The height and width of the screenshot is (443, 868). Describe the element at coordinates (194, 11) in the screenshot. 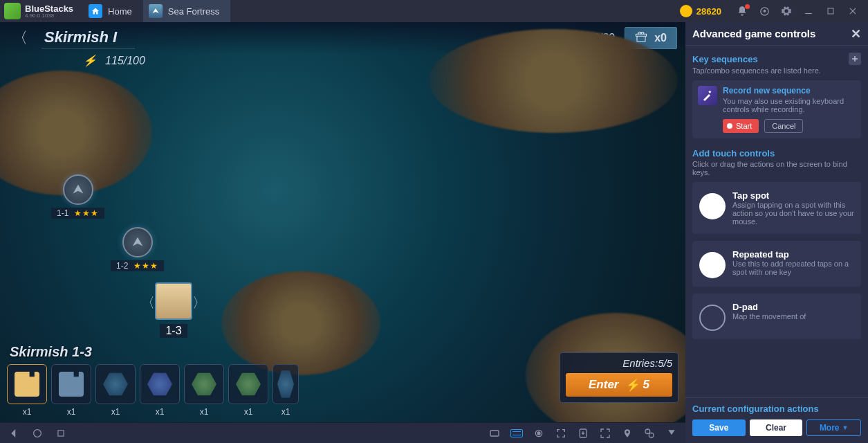

I see `tab-label: Sea Fortress` at that location.